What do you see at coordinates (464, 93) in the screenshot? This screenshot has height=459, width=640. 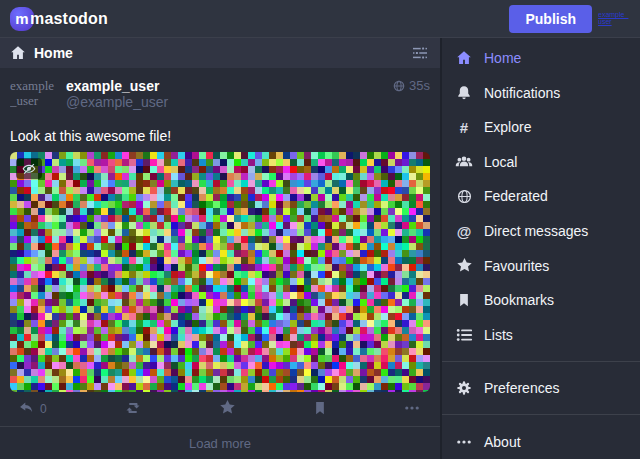 I see `bell-icon` at bounding box center [464, 93].